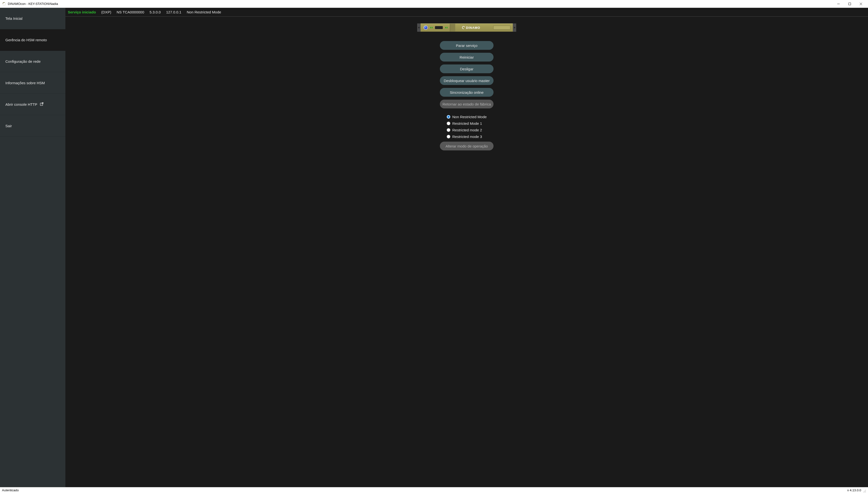 The image size is (868, 493). Describe the element at coordinates (32, 40) in the screenshot. I see `sidebar-item-hsm-remote: Gerência do HSM remoto` at that location.